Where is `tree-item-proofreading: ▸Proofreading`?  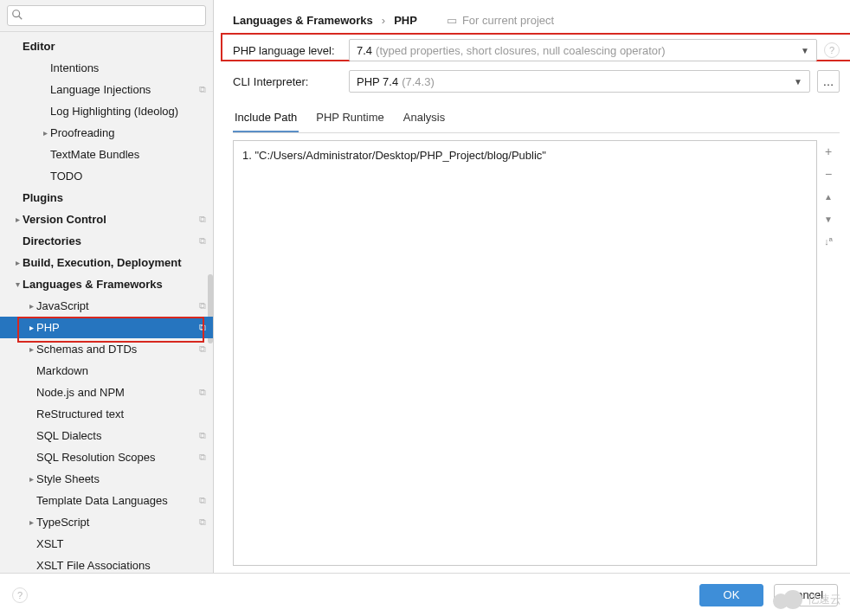 tree-item-proofreading: ▸Proofreading is located at coordinates (106, 133).